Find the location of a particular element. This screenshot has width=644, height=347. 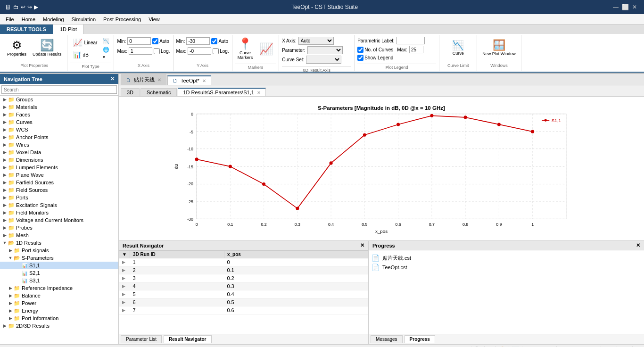

ribbon-tab-result-tools: RESULT TOOLS is located at coordinates (26, 29).